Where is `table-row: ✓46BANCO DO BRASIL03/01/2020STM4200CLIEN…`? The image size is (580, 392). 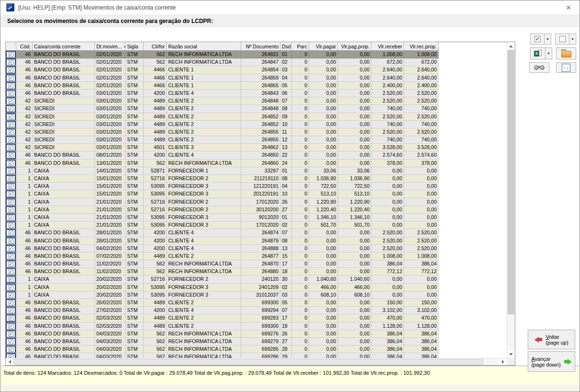
table-row: ✓46BANCO DO BRASIL03/01/2020STM4200CLIEN… is located at coordinates (222, 93).